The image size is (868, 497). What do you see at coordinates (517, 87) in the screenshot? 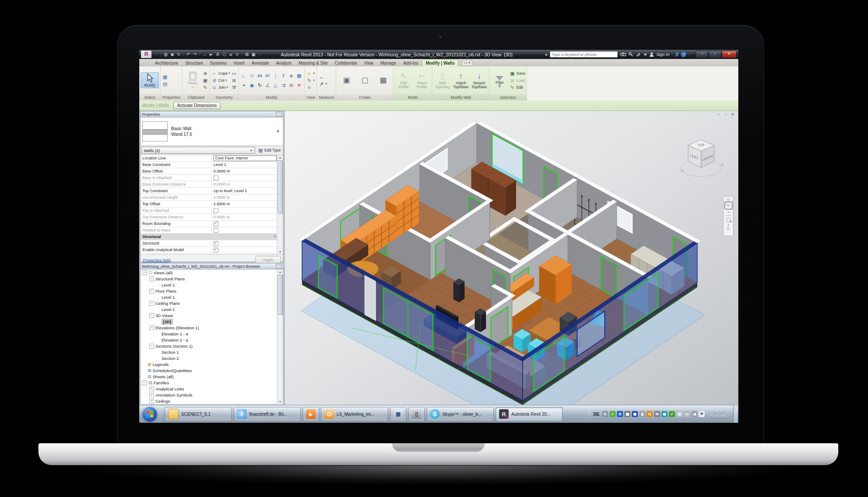
I see `ribbon-button-edit: ✎Edit` at bounding box center [517, 87].